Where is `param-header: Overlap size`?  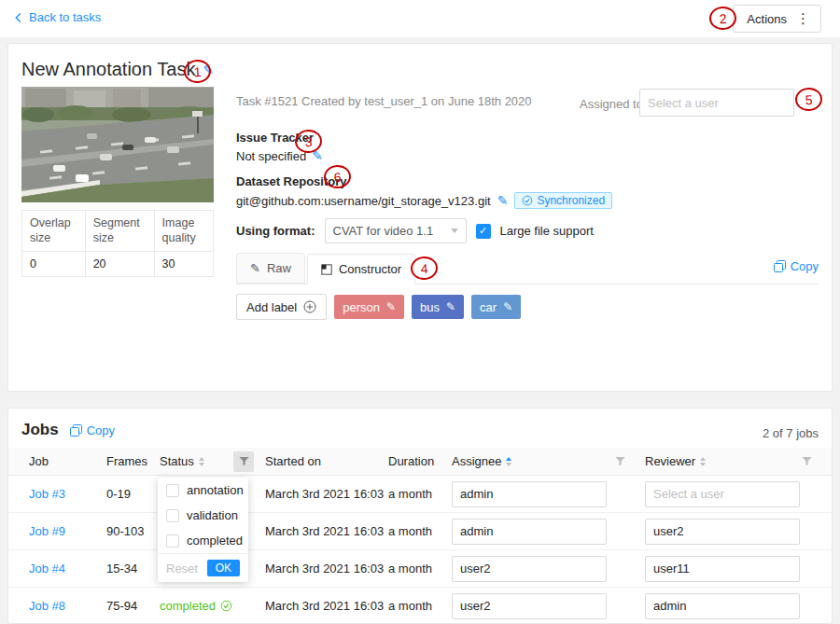
param-header: Overlap size is located at coordinates (54, 231).